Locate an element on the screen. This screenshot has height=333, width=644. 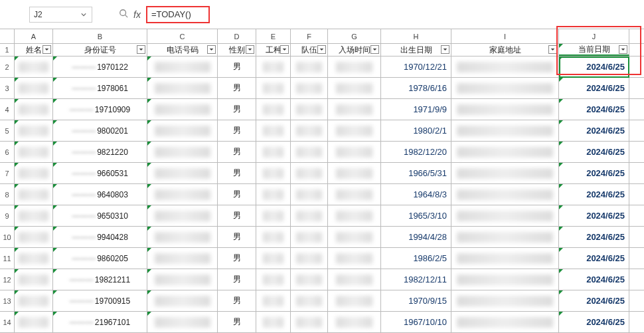
col-letter: C is located at coordinates (183, 36).